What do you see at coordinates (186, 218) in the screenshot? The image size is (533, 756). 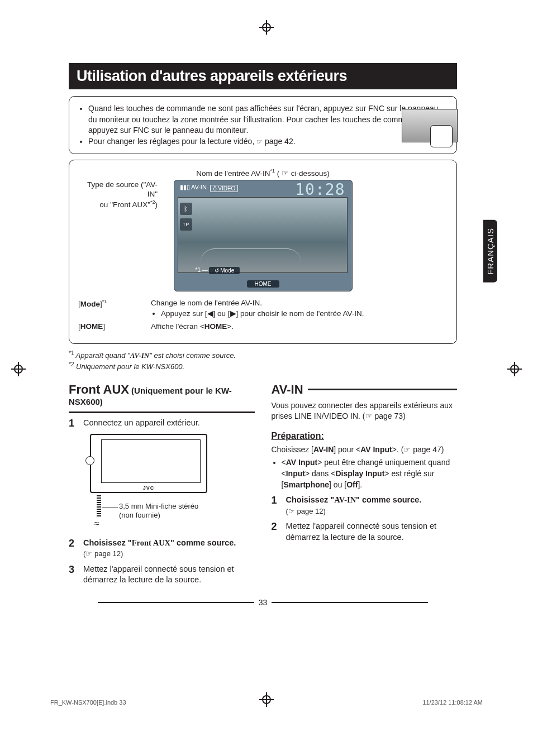 I see `side-buttons: ᛒ TP` at bounding box center [186, 218].